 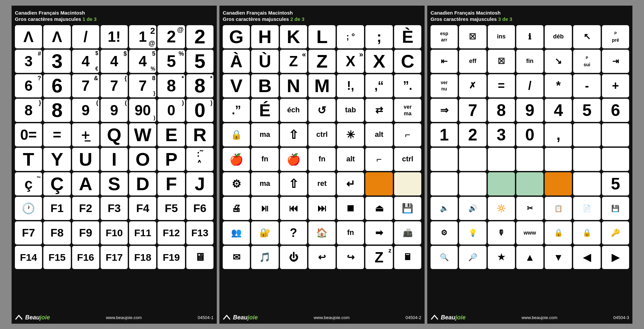 I want to click on key-I: I, so click(x=114, y=159).